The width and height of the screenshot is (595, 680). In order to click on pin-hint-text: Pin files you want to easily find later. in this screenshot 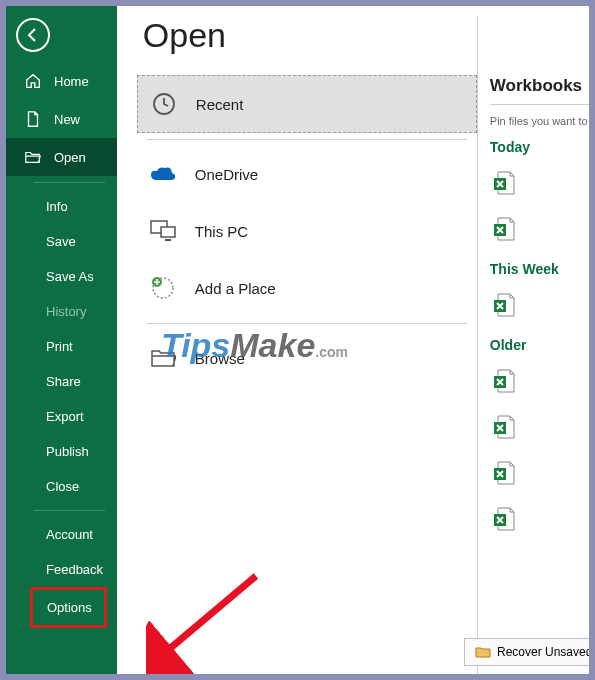, I will do `click(540, 121)`.